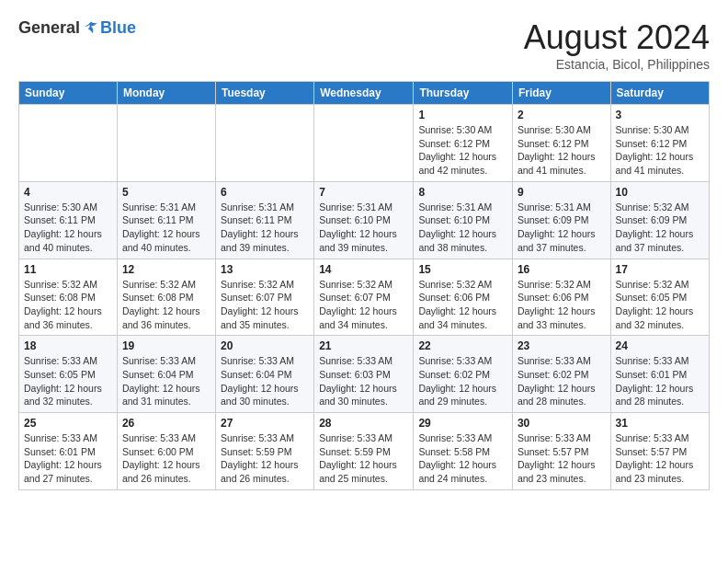  I want to click on day-cell: 24Sunrise: 5:33 AMSunset: 6:01 PMDayligh…, so click(660, 374).